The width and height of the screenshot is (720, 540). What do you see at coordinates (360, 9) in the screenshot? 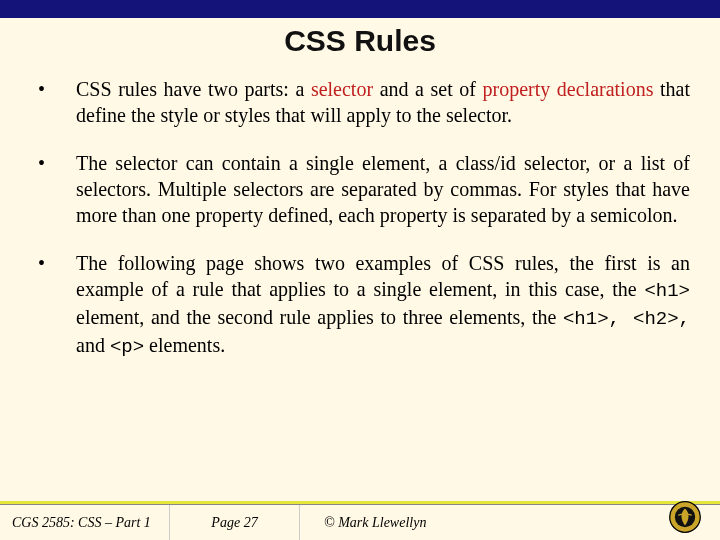
I see `top-accent-bar` at bounding box center [360, 9].